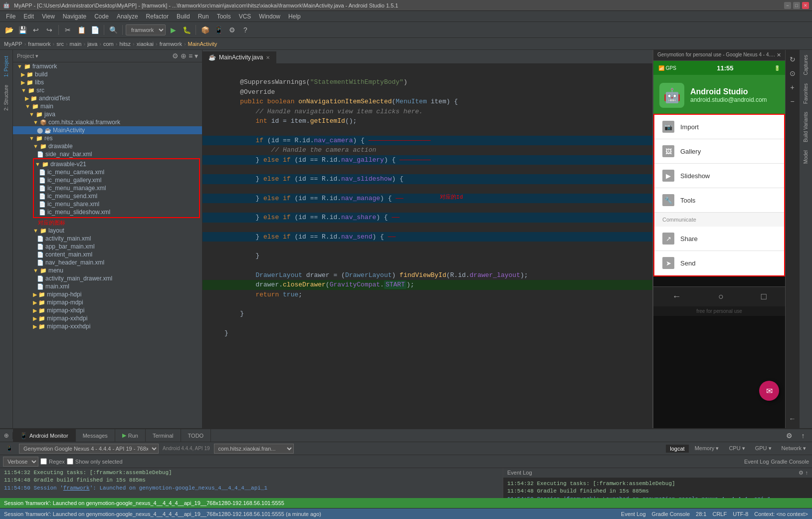  Describe the element at coordinates (92, 44) in the screenshot. I see `bc-java: java` at that location.